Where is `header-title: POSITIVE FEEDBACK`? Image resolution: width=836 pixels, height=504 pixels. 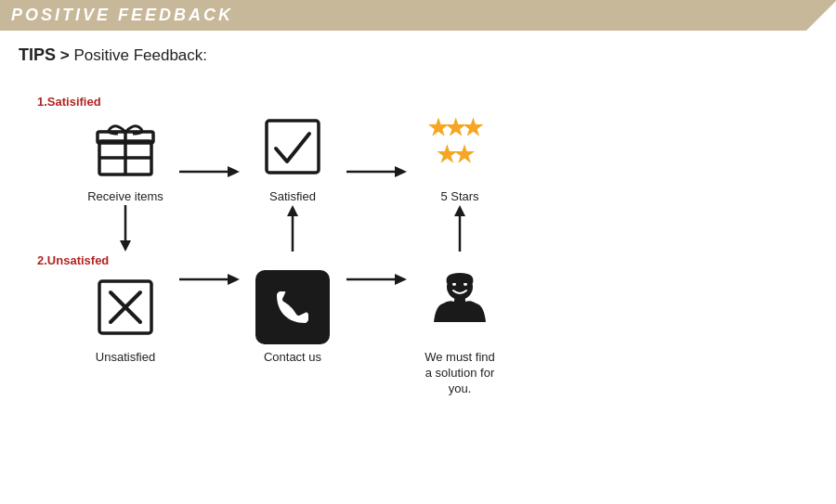 header-title: POSITIVE FEEDBACK is located at coordinates (123, 15).